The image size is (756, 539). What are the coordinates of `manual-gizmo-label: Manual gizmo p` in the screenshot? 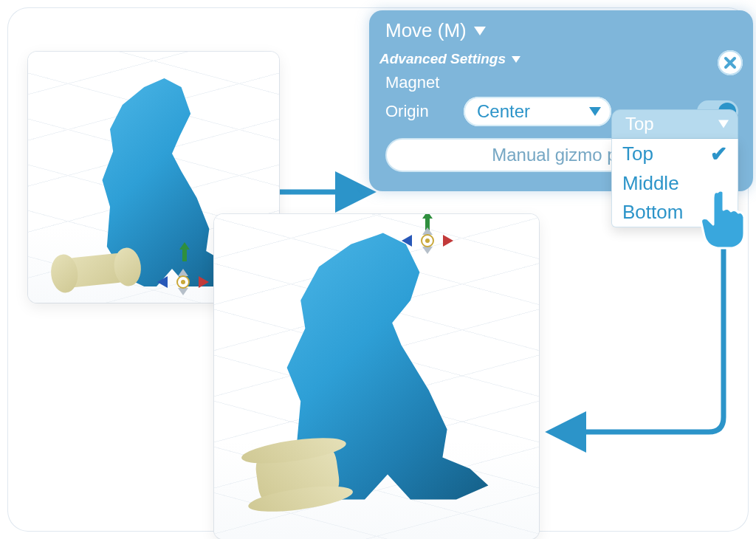 It's located at (554, 155).